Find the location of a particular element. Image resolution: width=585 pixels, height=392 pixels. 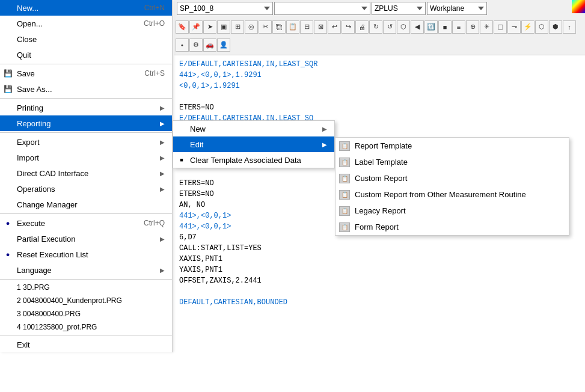

toolbar-btn-print: 🖨 is located at coordinates (362, 27).